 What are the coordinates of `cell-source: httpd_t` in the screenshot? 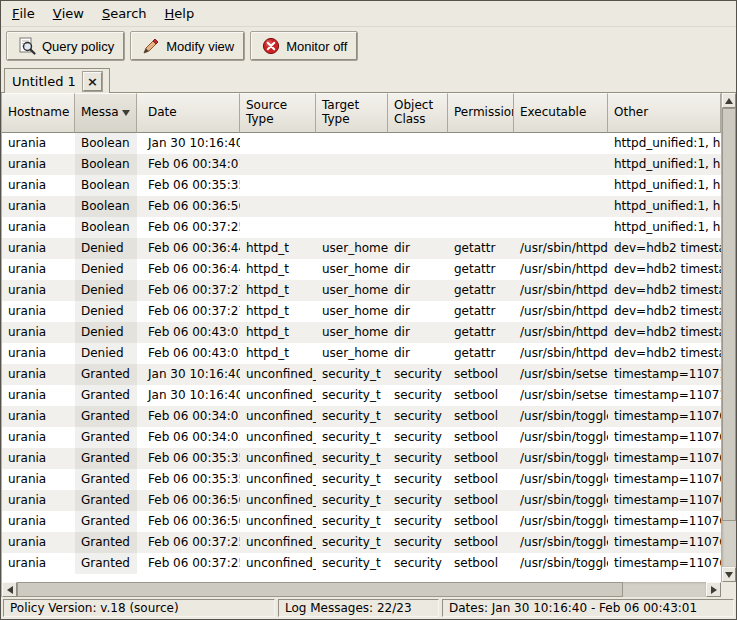 It's located at (278, 248).